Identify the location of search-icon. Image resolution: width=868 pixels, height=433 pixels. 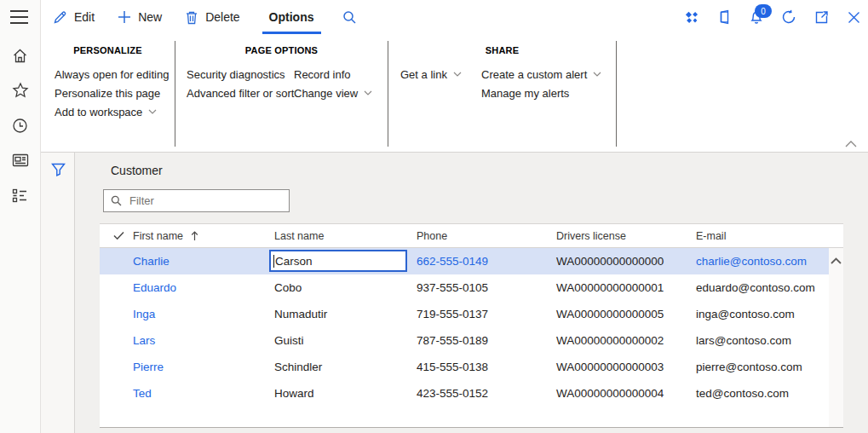
(349, 17).